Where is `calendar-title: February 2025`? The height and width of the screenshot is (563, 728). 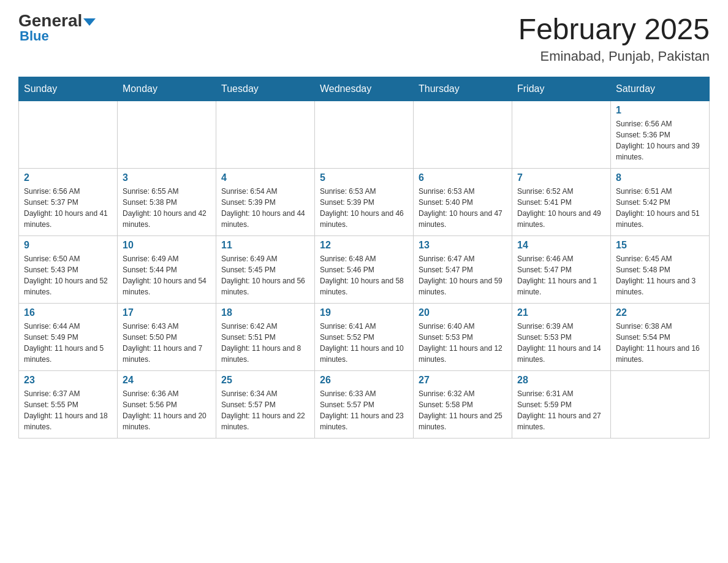 calendar-title: February 2025 is located at coordinates (614, 29).